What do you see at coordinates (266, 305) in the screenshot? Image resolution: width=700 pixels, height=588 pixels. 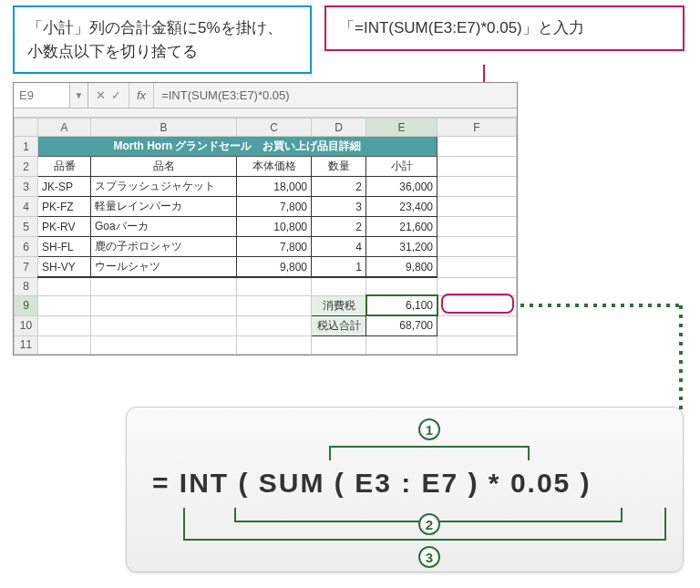 I see `row-9: 9 消費税 6,100` at bounding box center [266, 305].